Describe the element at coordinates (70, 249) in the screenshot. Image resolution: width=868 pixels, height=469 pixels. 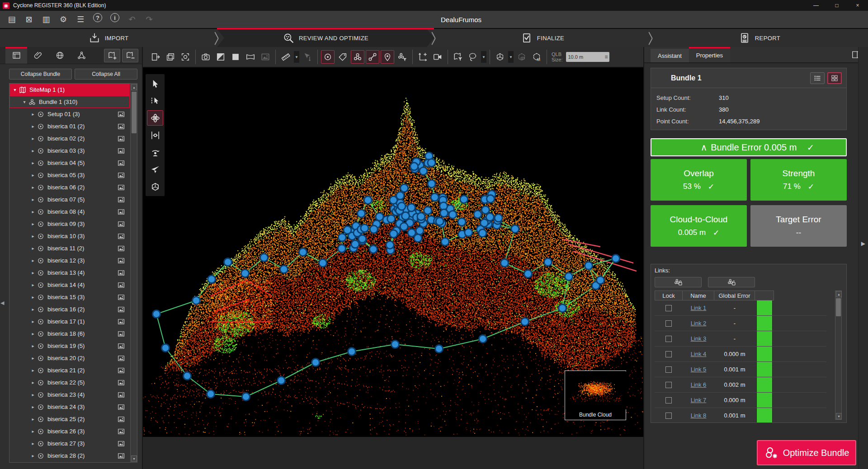
I see `tree-item-biserica-11-2-: ▸biserica 11 (2)` at that location.